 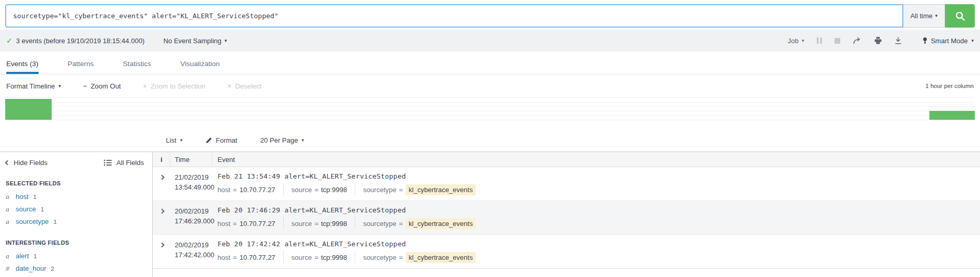 I want to click on export-icon, so click(x=898, y=41).